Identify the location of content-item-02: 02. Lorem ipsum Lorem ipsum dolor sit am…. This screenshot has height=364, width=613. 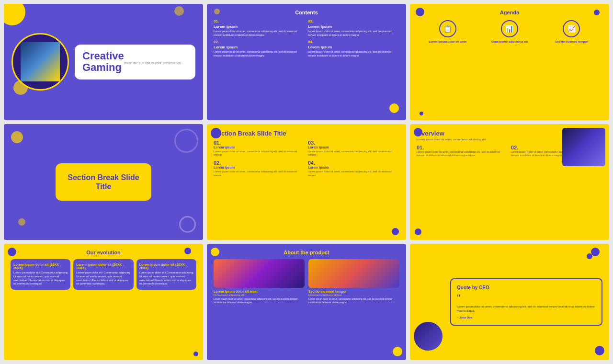
(260, 49).